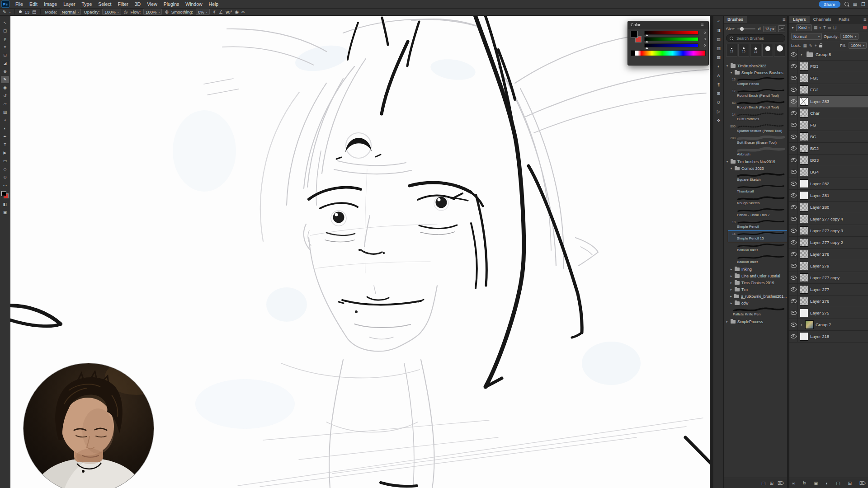 The height and width of the screenshot is (488, 868). What do you see at coordinates (5, 161) in the screenshot?
I see `rectangle-tool: ▭` at bounding box center [5, 161].